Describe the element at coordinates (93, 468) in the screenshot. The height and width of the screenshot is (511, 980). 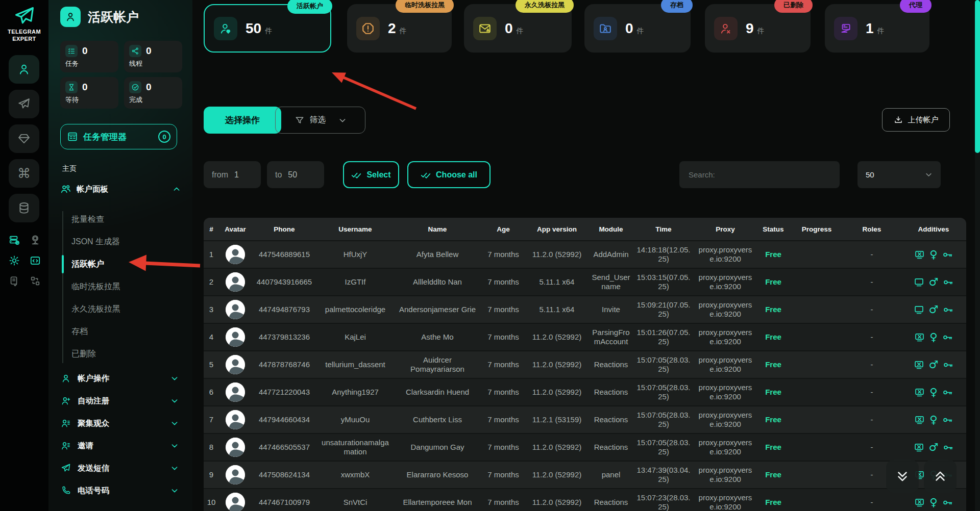
I see `group-label: 发送短信` at that location.